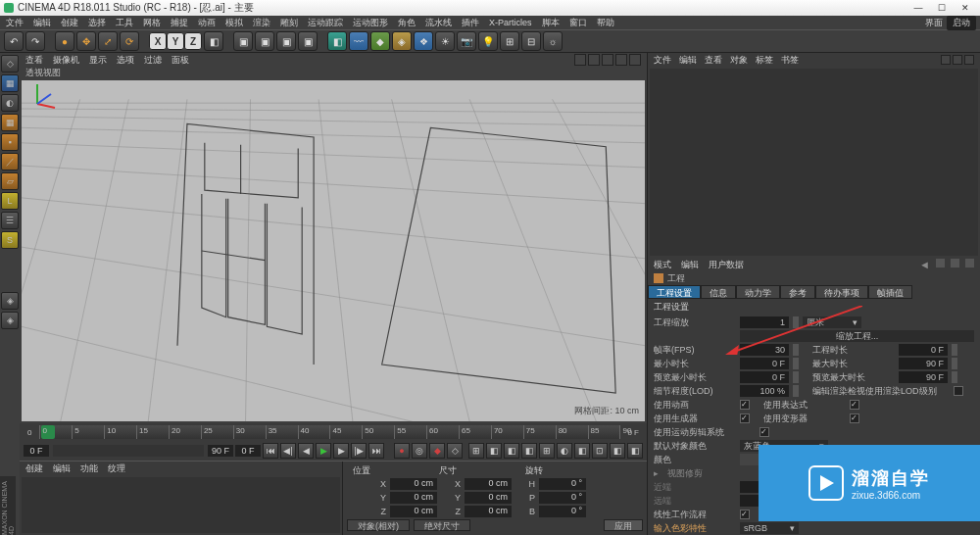 Image resolution: width=980 pixels, height=535 pixels. I want to click on lod-render-check, so click(958, 391).